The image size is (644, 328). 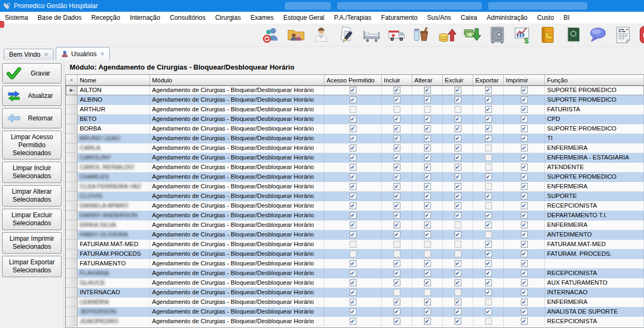 What do you see at coordinates (32, 73) in the screenshot?
I see `gravar-button: Gravar` at bounding box center [32, 73].